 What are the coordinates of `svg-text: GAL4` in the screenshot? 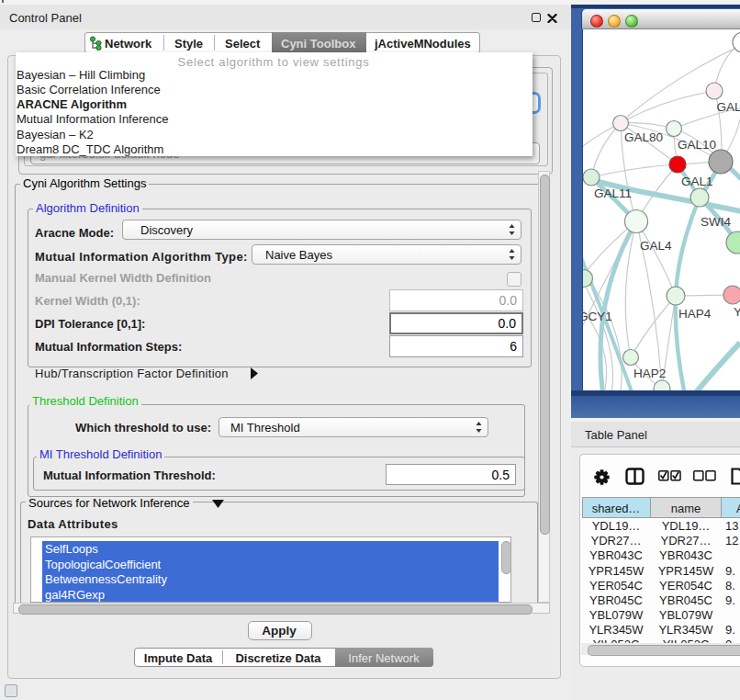 It's located at (656, 246).